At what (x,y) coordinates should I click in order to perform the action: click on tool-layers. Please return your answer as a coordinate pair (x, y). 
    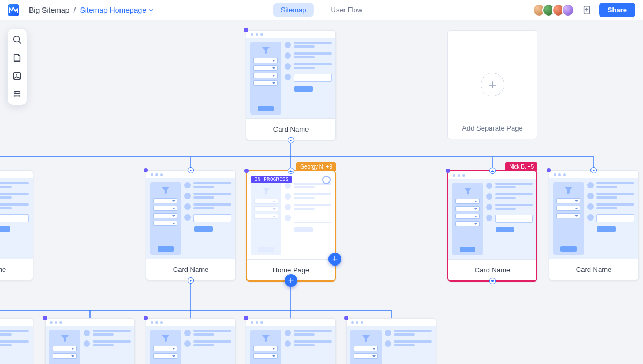
    Looking at the image, I should click on (17, 94).